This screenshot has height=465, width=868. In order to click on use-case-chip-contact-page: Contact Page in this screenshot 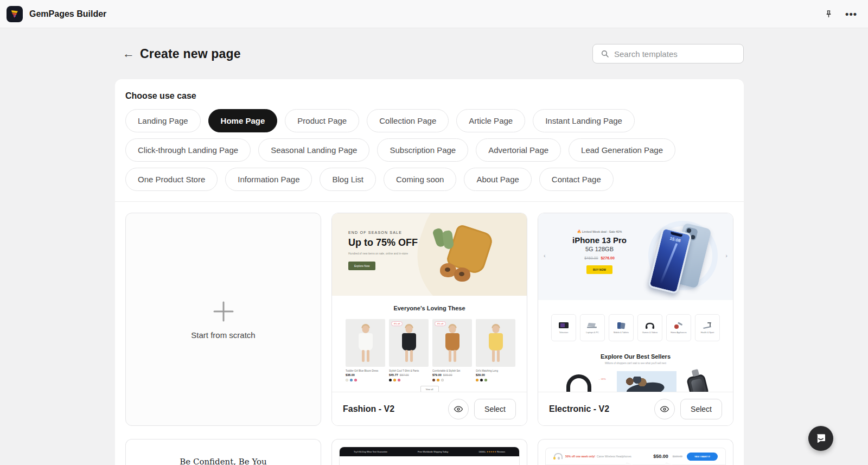, I will do `click(576, 179)`.